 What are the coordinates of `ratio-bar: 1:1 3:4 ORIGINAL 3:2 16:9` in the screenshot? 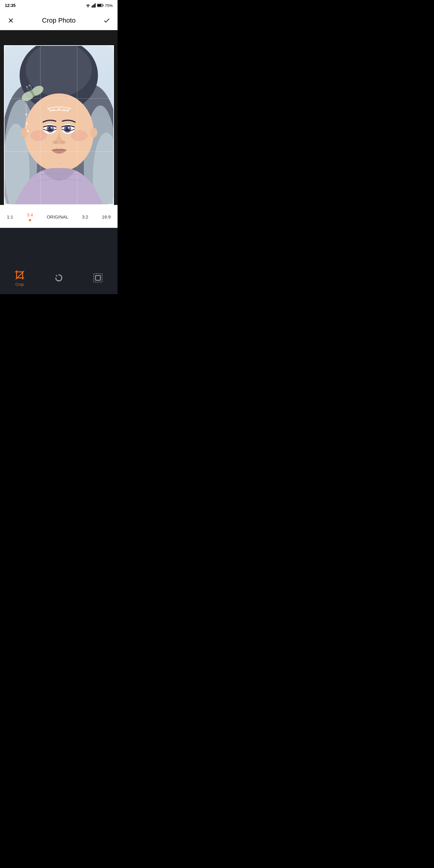 It's located at (59, 216).